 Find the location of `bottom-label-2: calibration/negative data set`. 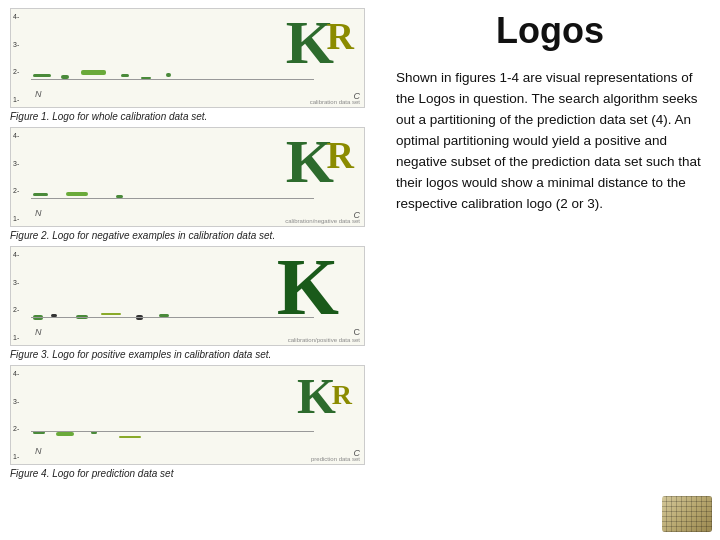

bottom-label-2: calibration/negative data set is located at coordinates (322, 221).